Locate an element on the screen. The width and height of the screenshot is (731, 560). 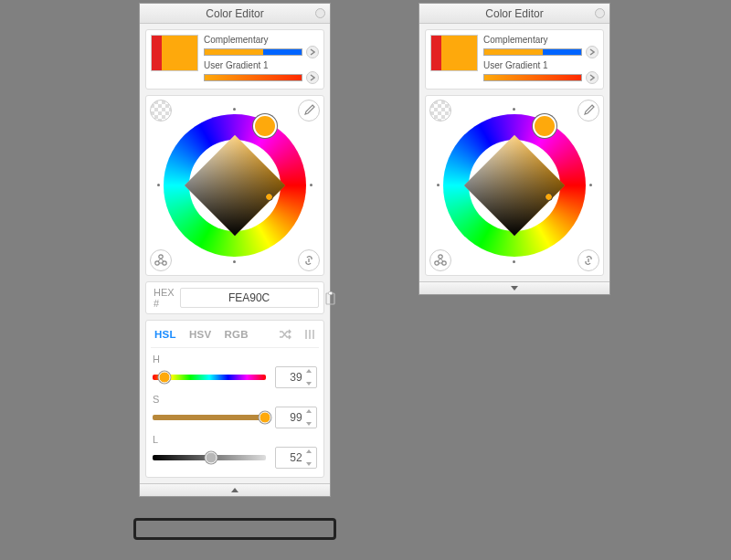
hex-card: HEX # is located at coordinates (235, 298).